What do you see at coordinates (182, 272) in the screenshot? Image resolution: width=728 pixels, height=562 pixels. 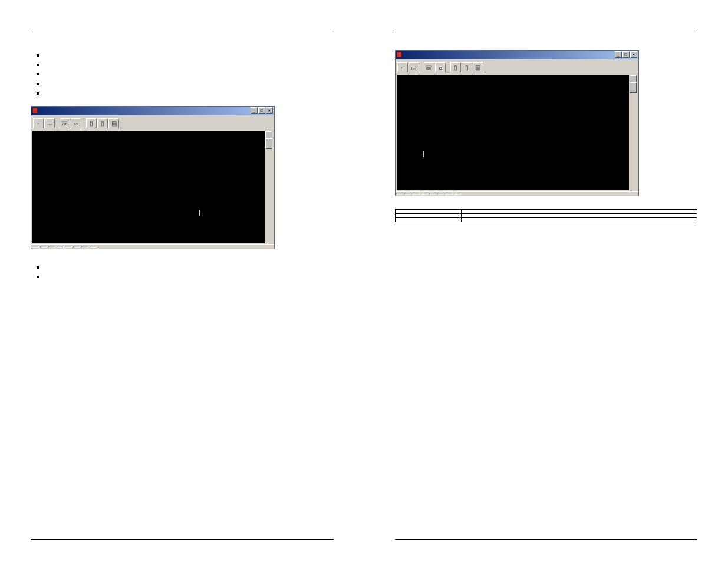 I see `left-body-after` at bounding box center [182, 272].